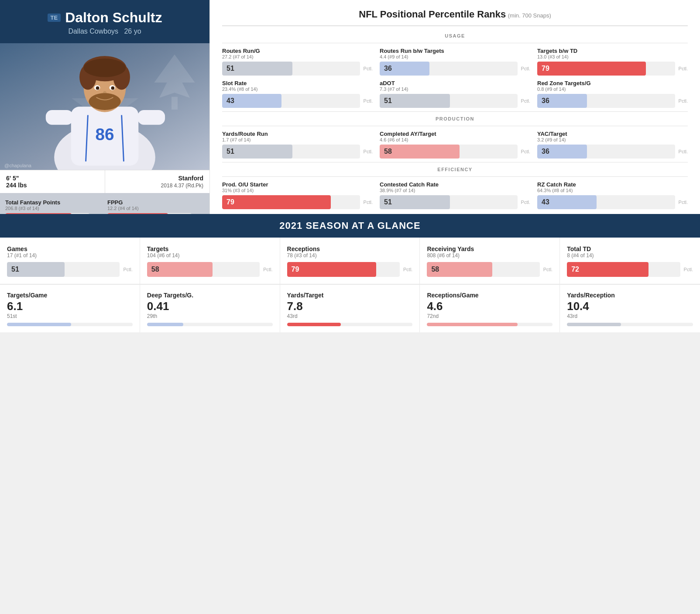 The image size is (700, 614). What do you see at coordinates (455, 195) in the screenshot?
I see `efficiency-grid: Prod. O/U Starter 31% (#3 of 14) 79 Pctl…` at bounding box center [455, 195].